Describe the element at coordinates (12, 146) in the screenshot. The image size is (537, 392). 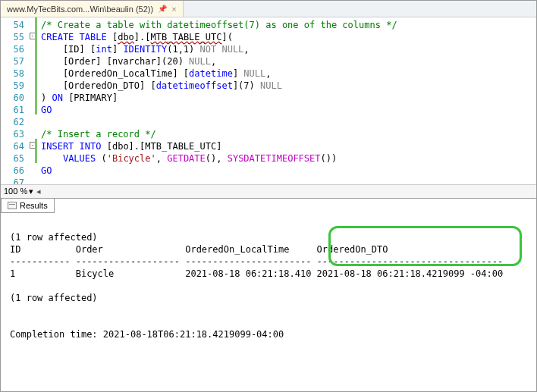
I see `line-number: 64` at that location.